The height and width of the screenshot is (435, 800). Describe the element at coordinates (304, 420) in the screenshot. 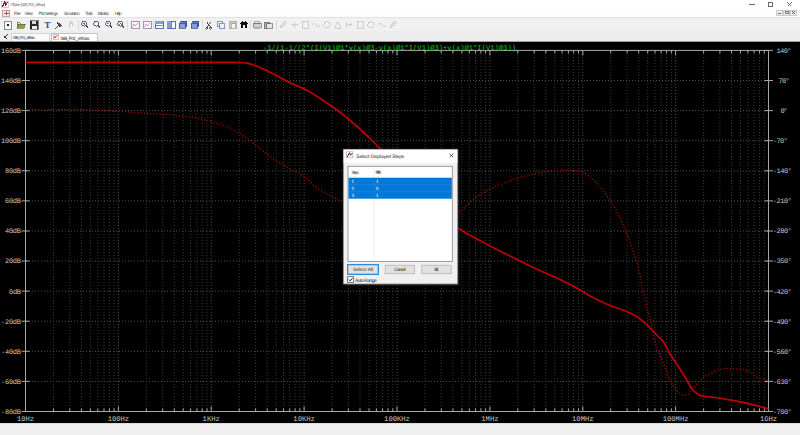

I see `svg-text: 10KHz` at that location.